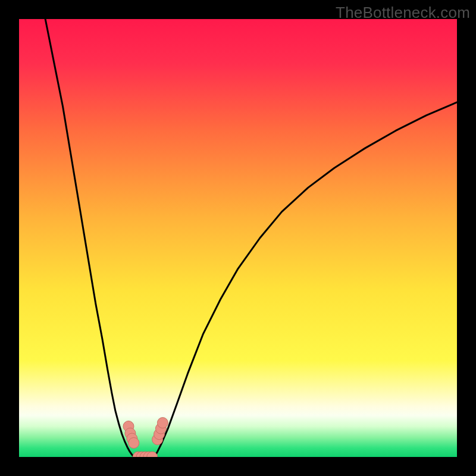  What do you see at coordinates (403, 13) in the screenshot?
I see `watermark-text: TheBottleneck.com` at bounding box center [403, 13].